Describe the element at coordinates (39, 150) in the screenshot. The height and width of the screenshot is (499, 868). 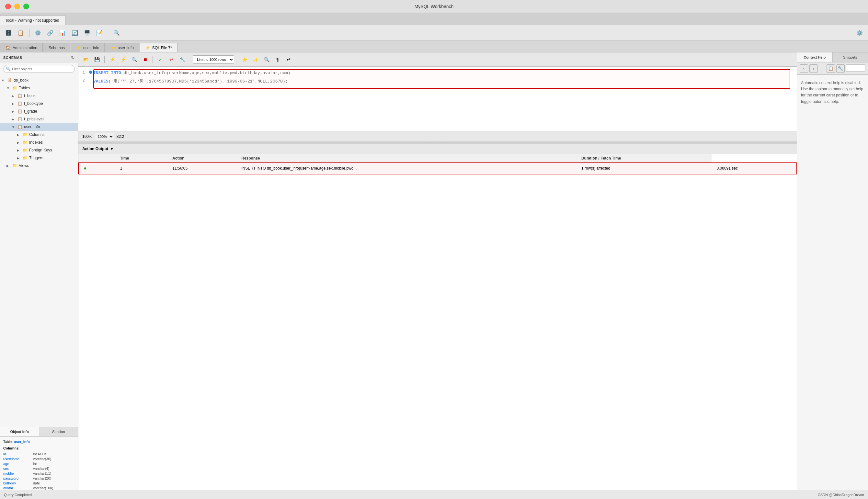
I see `tree-item-foreign-keys: ▶ 📁 Foreign Keys` at that location.